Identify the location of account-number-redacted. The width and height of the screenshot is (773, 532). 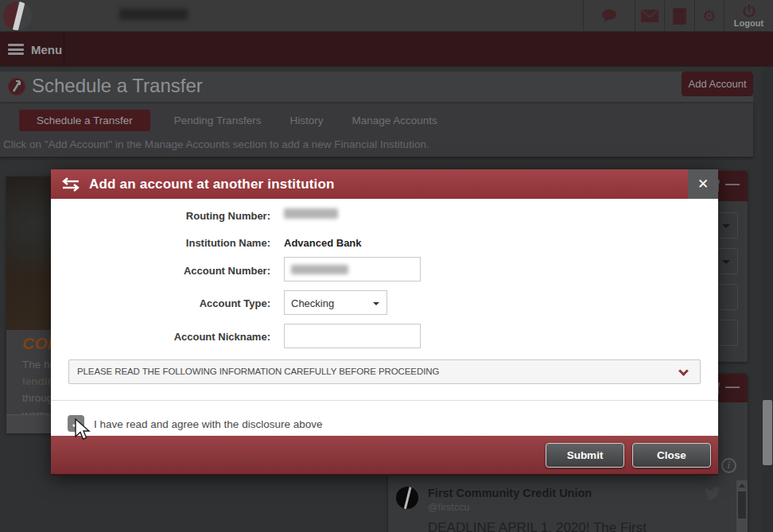
(320, 270).